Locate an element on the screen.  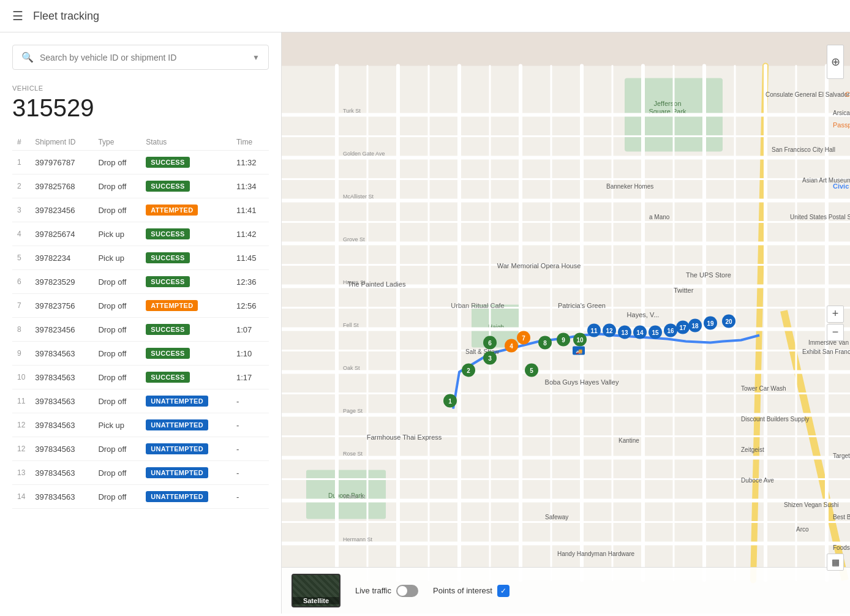
cell-time: 11:42 is located at coordinates (250, 234).